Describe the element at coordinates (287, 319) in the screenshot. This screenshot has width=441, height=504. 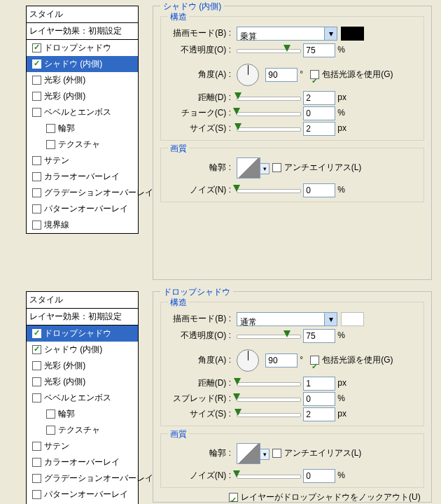
I see `blend-mode-select: 通常▾` at that location.